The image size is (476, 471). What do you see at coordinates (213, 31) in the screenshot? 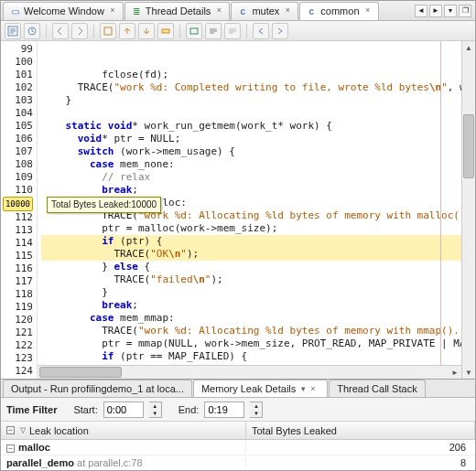
I see `comment-button` at bounding box center [213, 31].